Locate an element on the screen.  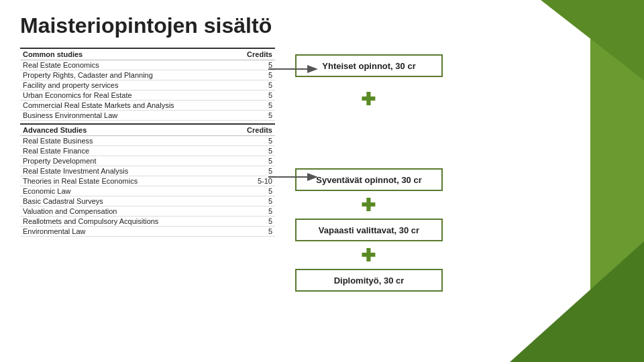
page-title: Maisteriopintojen sisältö is located at coordinates (322, 25).